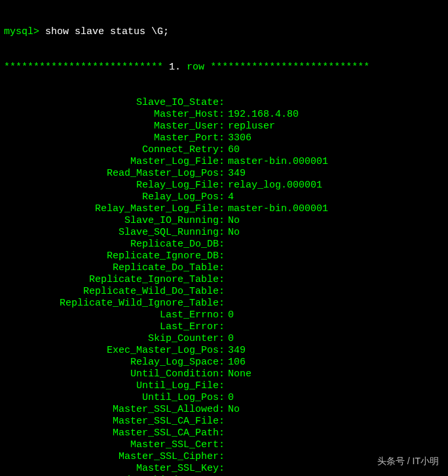  Describe the element at coordinates (111, 304) in the screenshot. I see `field-key: Replicate_Wild_Ignore_Table` at that location.